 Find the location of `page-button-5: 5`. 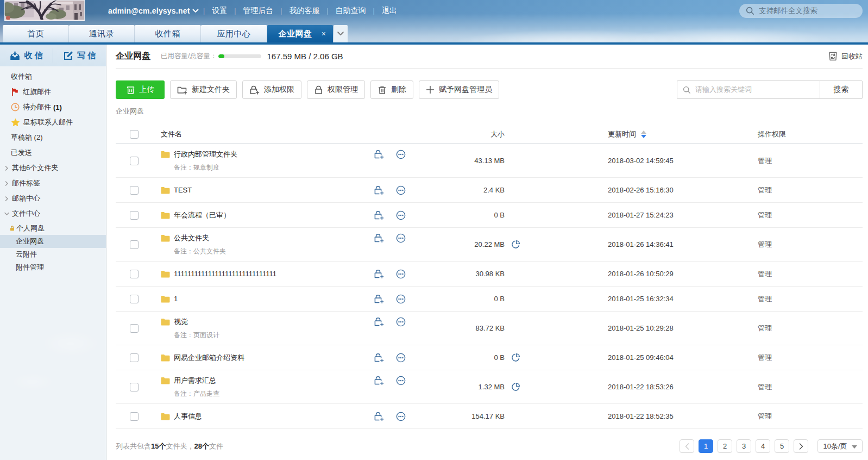

page-button-5: 5 is located at coordinates (782, 446).